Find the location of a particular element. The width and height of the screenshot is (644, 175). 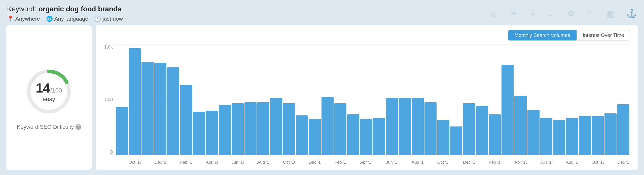

seo-difficulty-section: Keyword SEO Difficulty ? is located at coordinates (49, 127).